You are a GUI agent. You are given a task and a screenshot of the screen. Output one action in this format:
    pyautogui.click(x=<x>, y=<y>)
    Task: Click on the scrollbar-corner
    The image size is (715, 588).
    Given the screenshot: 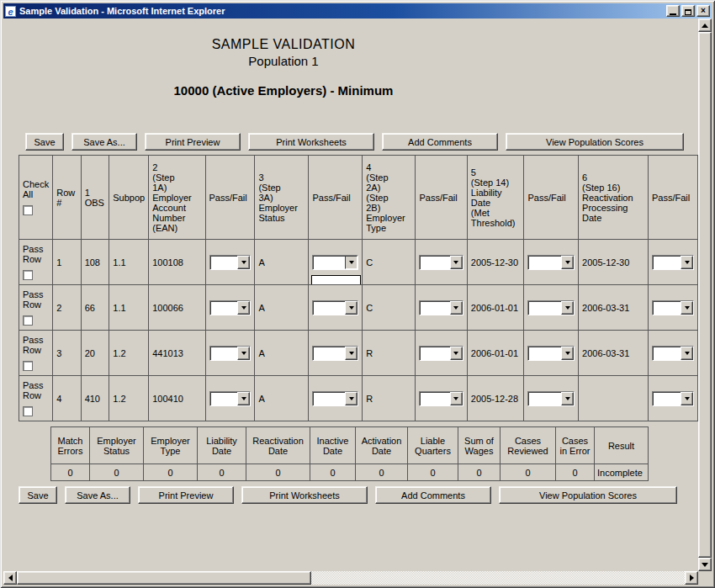 What is the action you would take?
    pyautogui.click(x=705, y=578)
    